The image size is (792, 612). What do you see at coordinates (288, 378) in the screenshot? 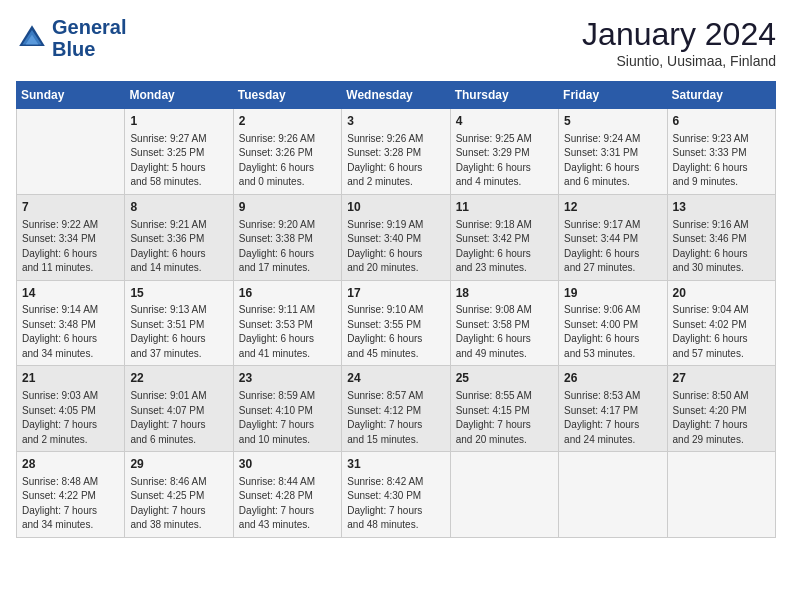
I see `day-number: 23` at bounding box center [288, 378].